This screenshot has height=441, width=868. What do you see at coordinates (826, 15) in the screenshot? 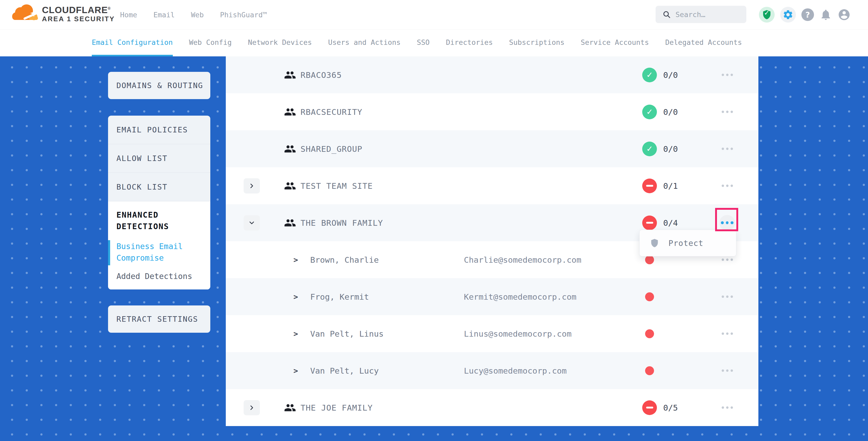
I see `bell-icon` at bounding box center [826, 15].